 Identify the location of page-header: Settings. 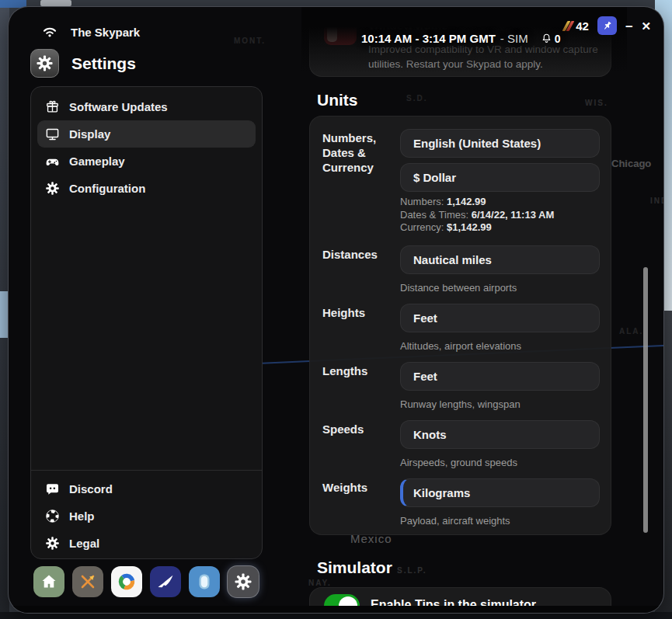
(83, 64).